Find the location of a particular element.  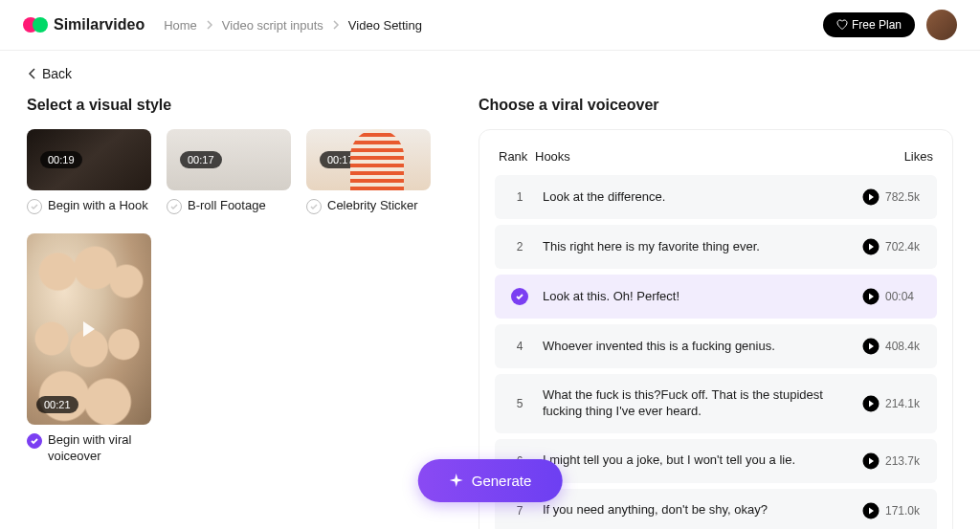

rank-number: 2 is located at coordinates (520, 247).